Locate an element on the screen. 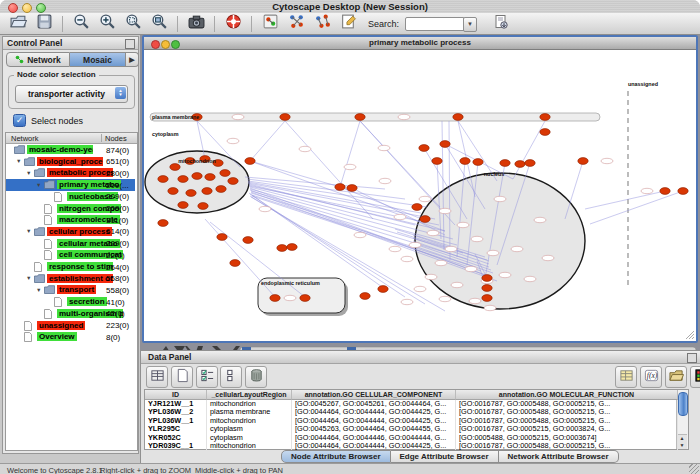 This screenshot has height=474, width=700. open-file-button is located at coordinates (18, 24).